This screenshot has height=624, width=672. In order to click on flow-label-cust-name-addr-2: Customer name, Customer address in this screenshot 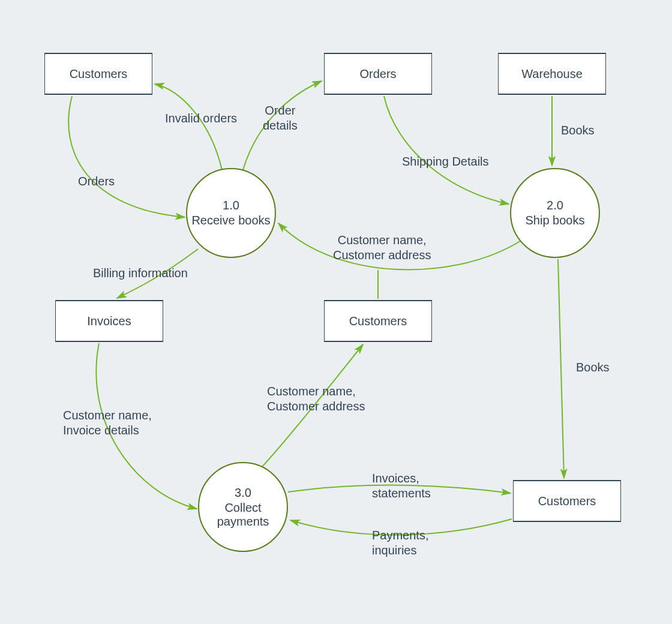, I will do `click(316, 399)`.